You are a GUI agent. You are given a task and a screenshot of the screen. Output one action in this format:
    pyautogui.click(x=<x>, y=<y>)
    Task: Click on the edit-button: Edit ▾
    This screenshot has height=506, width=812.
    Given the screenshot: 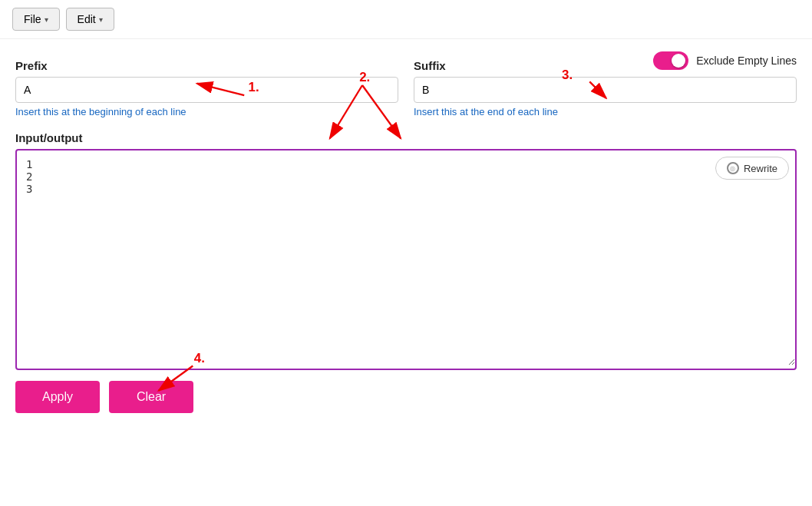 What is the action you would take?
    pyautogui.click(x=91, y=19)
    